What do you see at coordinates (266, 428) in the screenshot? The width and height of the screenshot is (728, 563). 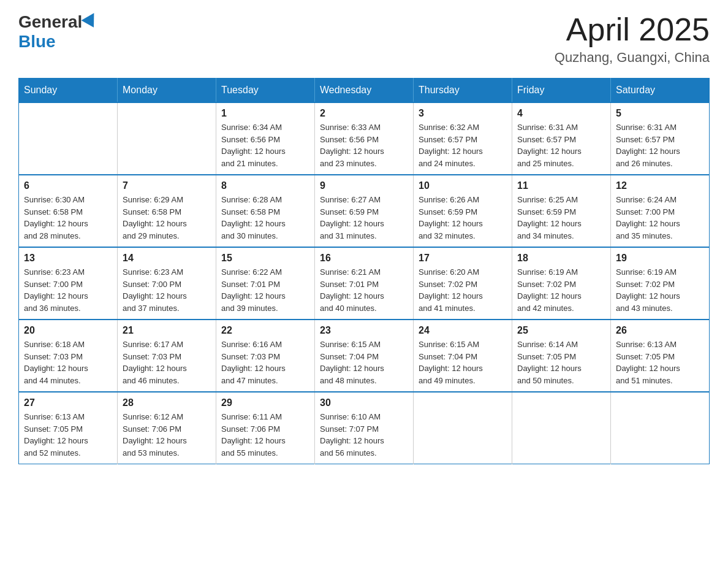 I see `calendar-cell: 29Sunrise: 6:11 AMSunset: 7:06 PMDayligh…` at bounding box center [266, 428].